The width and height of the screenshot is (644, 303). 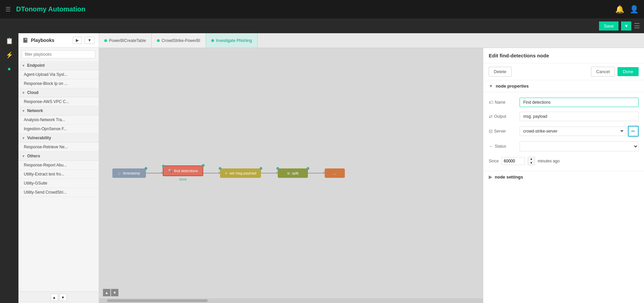 I want to click on sub-toolbar: Save ▼ ☰, so click(x=322, y=26).